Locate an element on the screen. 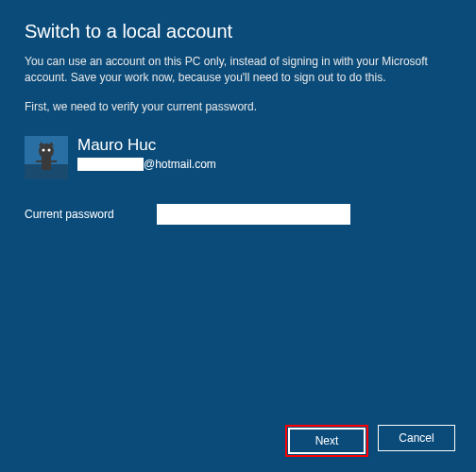 The image size is (476, 472). user-row: Mauro Huc @hotmail.com is located at coordinates (238, 158).